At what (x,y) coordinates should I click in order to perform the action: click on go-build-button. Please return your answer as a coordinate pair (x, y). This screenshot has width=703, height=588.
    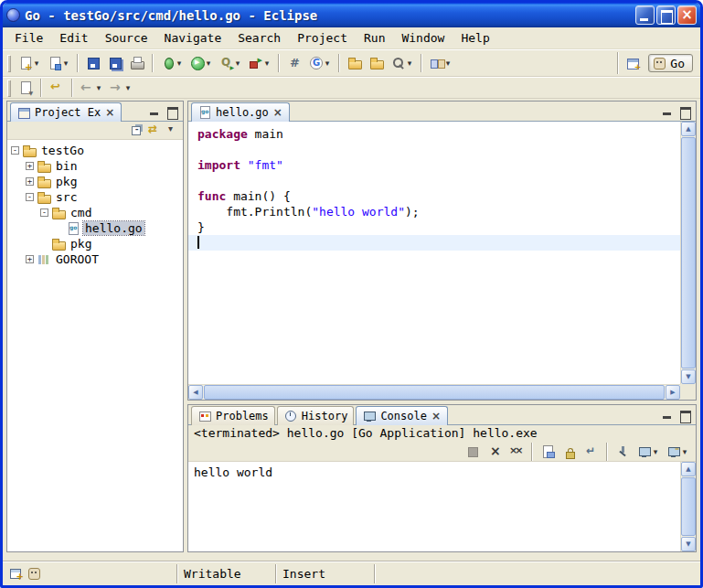
    Looking at the image, I should click on (294, 63).